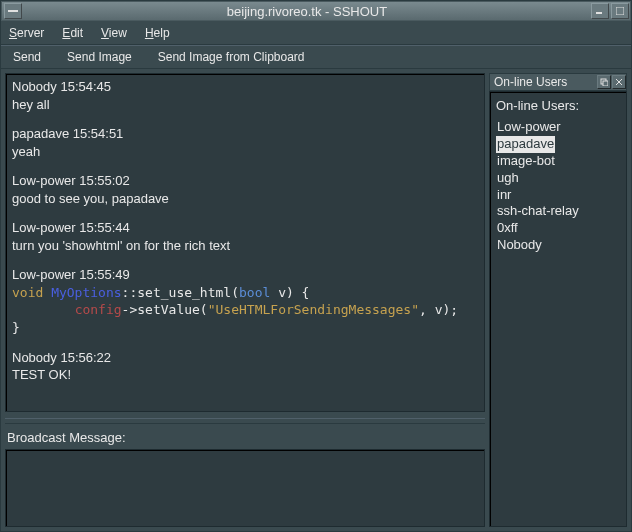  I want to click on toolbar: Send Send Image Send Image from Clipboar…, so click(316, 57).